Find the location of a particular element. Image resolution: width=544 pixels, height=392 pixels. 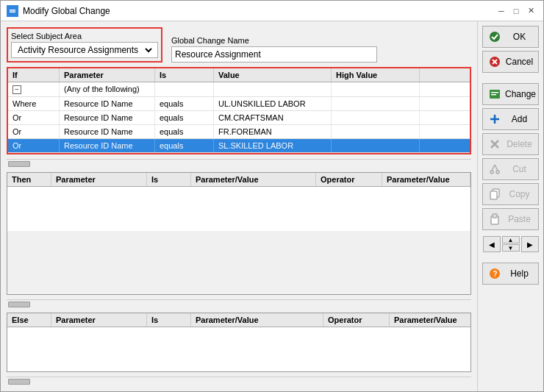

copy-label: Copy is located at coordinates (519, 194).